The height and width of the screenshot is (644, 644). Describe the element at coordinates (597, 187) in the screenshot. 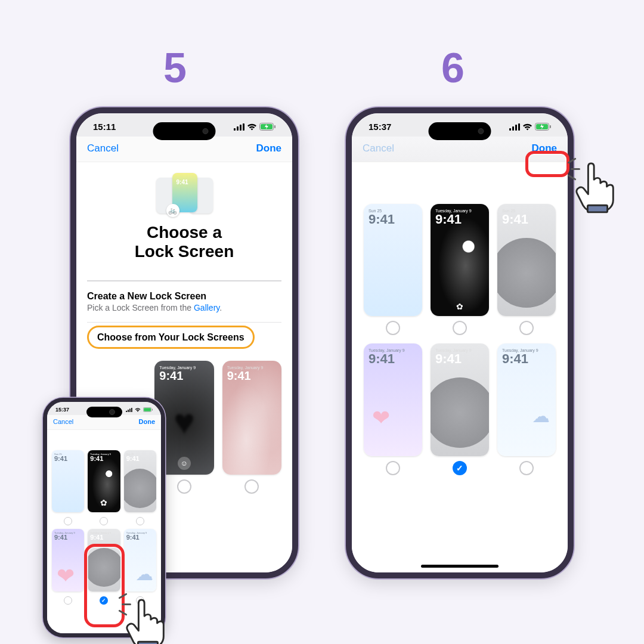

I see `hand-pointer-icon` at that location.